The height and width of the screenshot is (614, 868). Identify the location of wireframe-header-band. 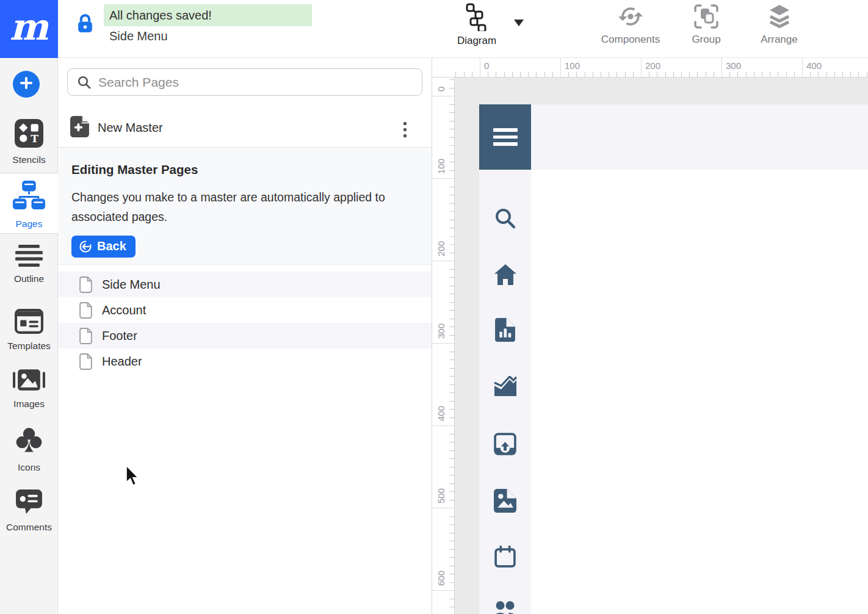
(674, 137).